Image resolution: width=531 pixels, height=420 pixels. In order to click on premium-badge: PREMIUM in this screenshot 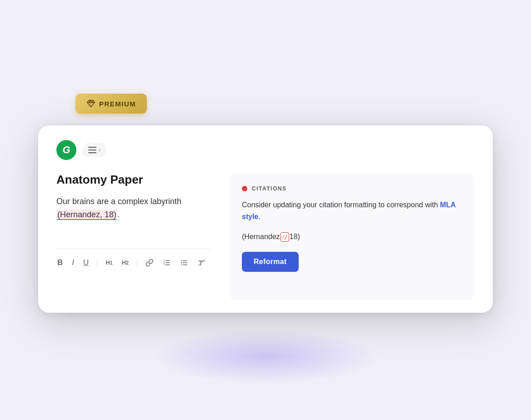, I will do `click(111, 104)`.